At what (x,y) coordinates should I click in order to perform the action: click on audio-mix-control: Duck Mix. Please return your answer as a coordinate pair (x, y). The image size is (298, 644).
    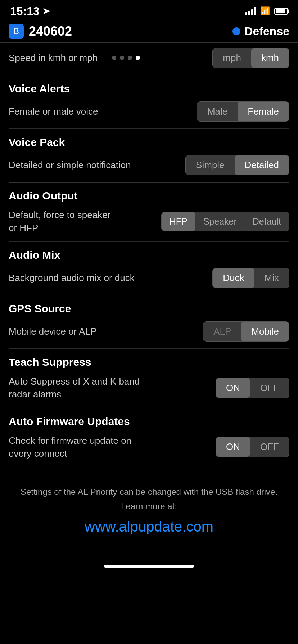
    Looking at the image, I should click on (251, 278).